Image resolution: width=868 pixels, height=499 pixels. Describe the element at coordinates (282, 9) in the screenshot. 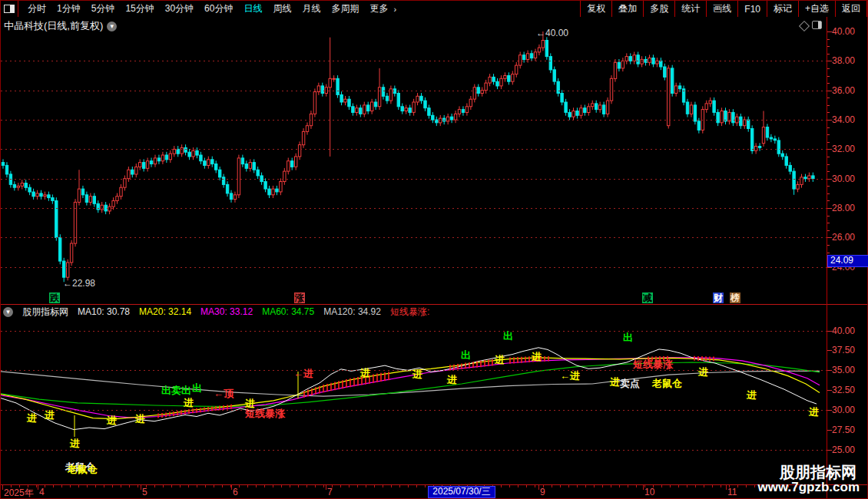

I see `menu-item-left-7: 周线` at that location.